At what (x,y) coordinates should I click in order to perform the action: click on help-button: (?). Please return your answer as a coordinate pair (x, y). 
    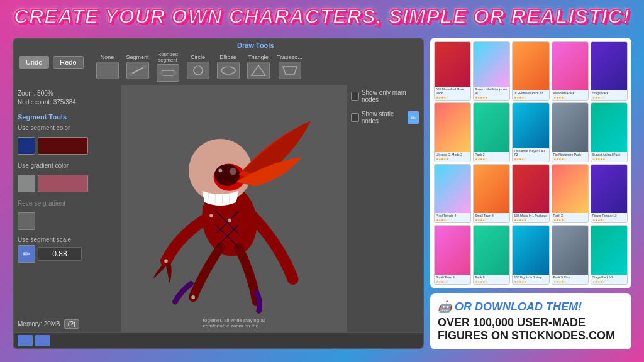
    Looking at the image, I should click on (72, 324).